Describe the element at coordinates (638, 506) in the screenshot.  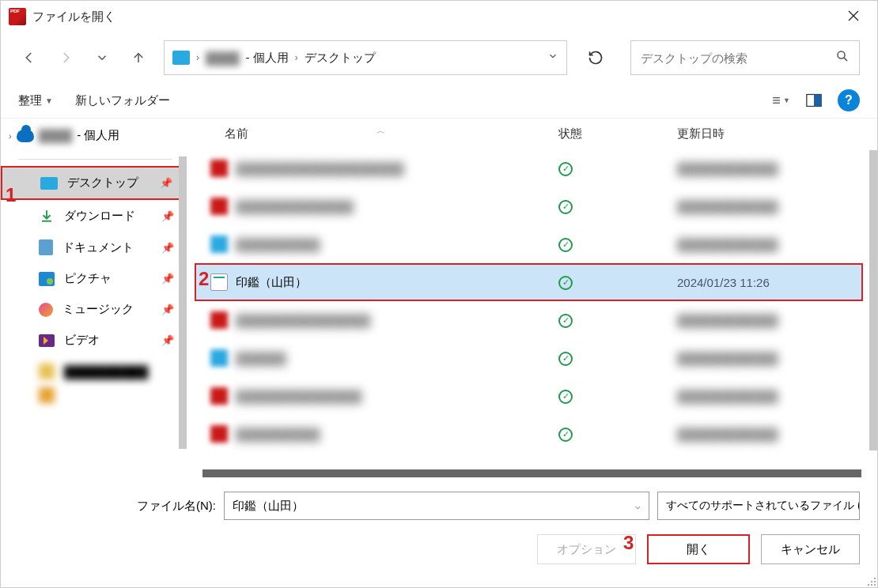
I see `chevron-down-icon: ⌵` at that location.